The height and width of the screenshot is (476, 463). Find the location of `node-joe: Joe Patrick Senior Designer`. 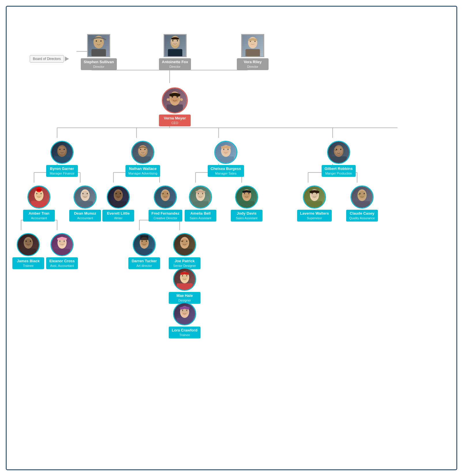

node-joe: Joe Patrick Senior Designer is located at coordinates (185, 251).